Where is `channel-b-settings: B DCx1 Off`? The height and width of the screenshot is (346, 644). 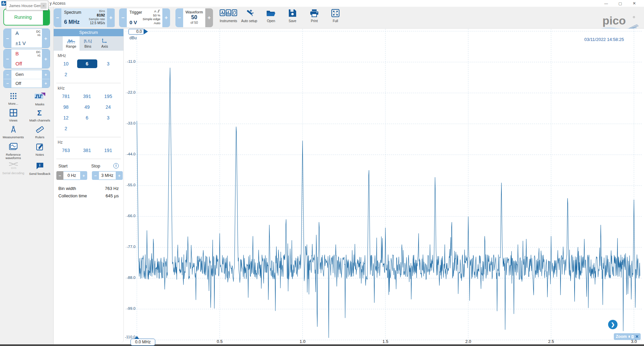 channel-b-settings: B DCx1 Off is located at coordinates (27, 59).